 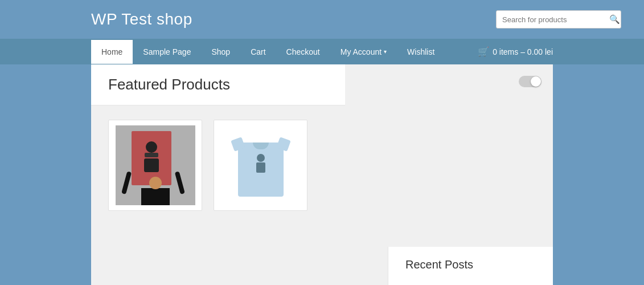 What do you see at coordinates (142, 19) in the screenshot?
I see `site-title: WP Test shop` at bounding box center [142, 19].